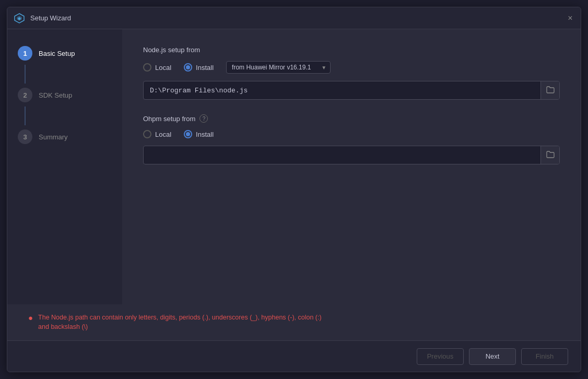 Image resolution: width=588 pixels, height=379 pixels. I want to click on error-message: ● The Node.js path can contain only lett…, so click(294, 323).